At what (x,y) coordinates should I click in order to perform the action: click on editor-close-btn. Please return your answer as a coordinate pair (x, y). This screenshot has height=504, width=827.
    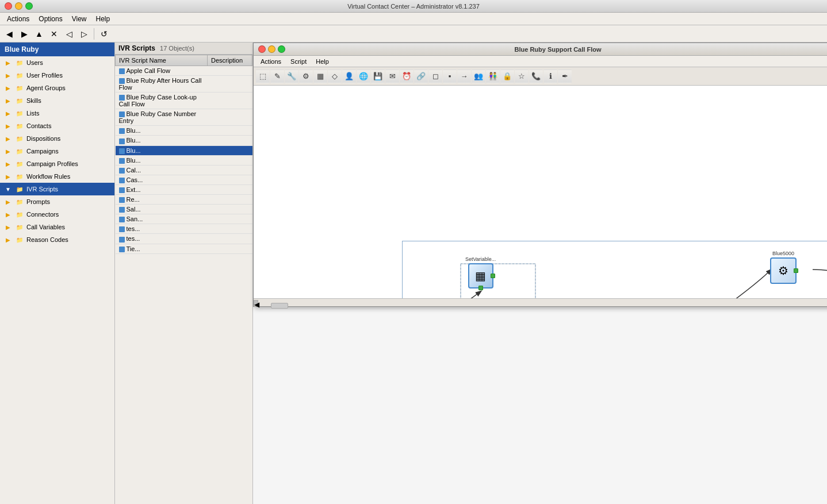
    Looking at the image, I should click on (262, 49).